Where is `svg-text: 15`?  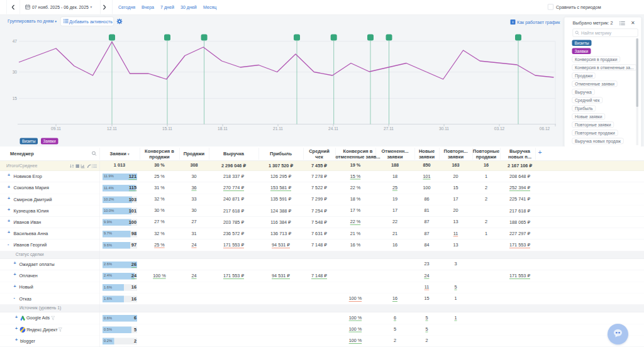 svg-text: 15 is located at coordinates (15, 98).